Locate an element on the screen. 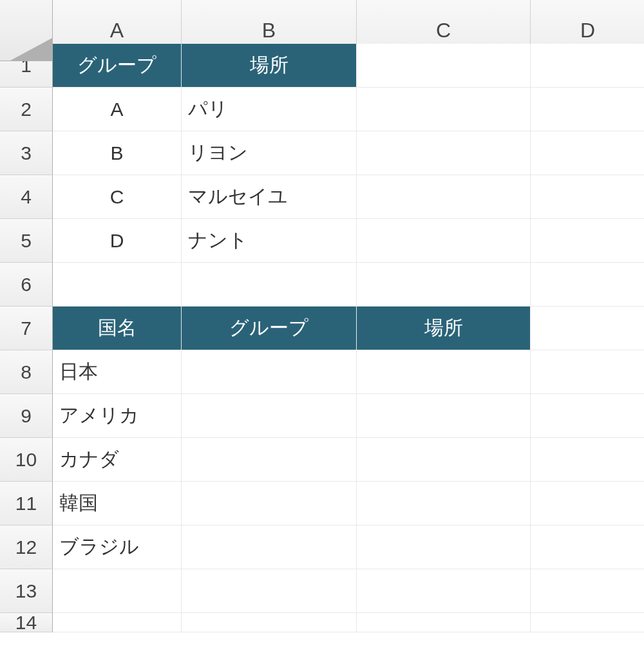 This screenshot has width=644, height=662. cell-b12 is located at coordinates (269, 547).